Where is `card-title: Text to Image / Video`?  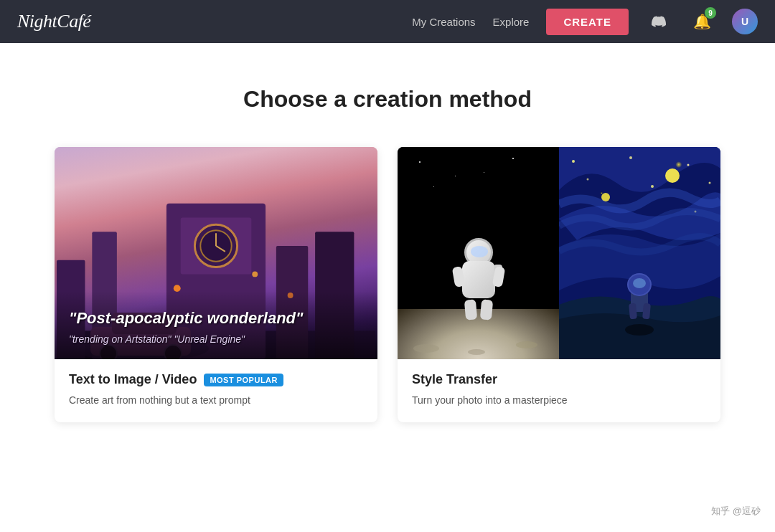
card-title: Text to Image / Video is located at coordinates (133, 380).